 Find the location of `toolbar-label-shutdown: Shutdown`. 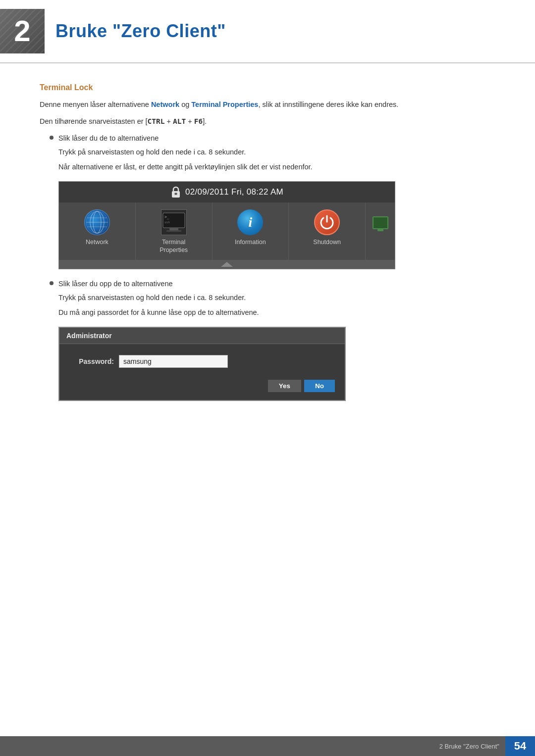

toolbar-label-shutdown: Shutdown is located at coordinates (327, 242).